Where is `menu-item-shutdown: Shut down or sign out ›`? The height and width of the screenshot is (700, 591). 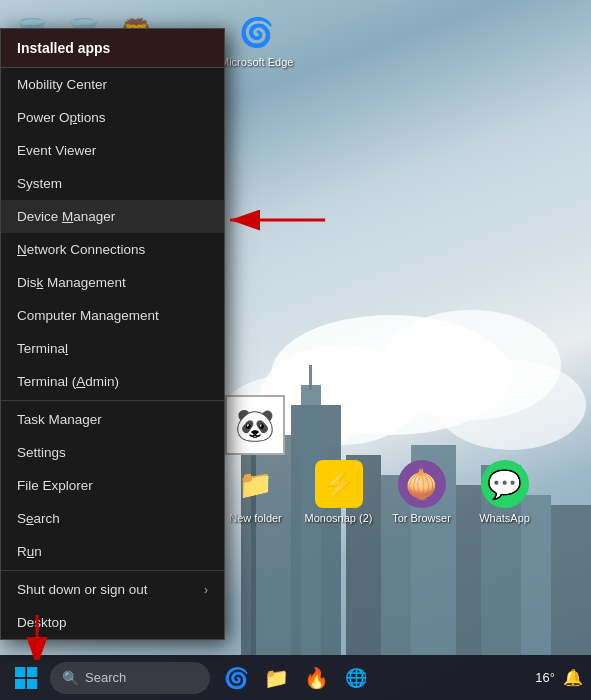
menu-item-shutdown: Shut down or sign out › is located at coordinates (112, 590).